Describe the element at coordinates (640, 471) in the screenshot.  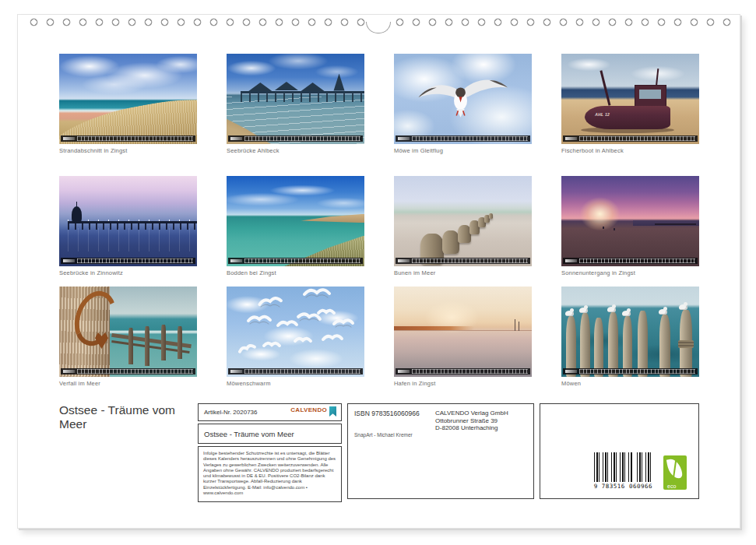
I see `barcode-group: 9 783516 060966 eco` at that location.